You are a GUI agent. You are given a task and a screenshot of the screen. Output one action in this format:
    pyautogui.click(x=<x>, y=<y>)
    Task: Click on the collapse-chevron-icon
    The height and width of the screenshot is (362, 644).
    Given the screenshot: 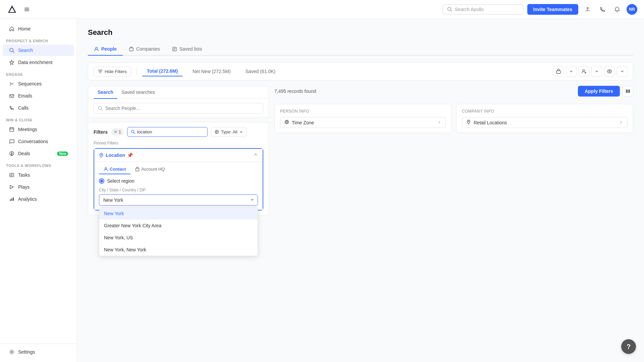 What is the action you would take?
    pyautogui.click(x=256, y=155)
    